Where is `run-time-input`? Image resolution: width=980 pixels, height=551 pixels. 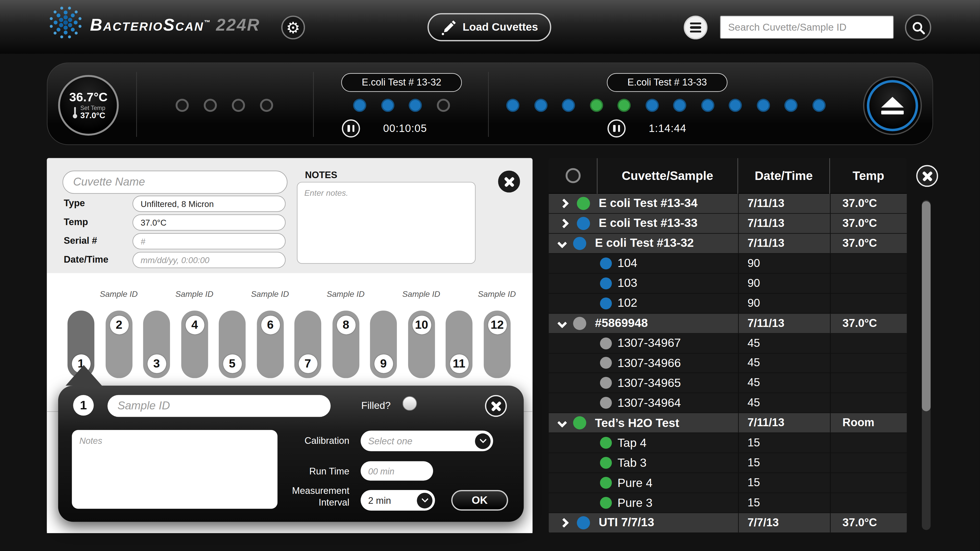
run-time-input is located at coordinates (397, 471).